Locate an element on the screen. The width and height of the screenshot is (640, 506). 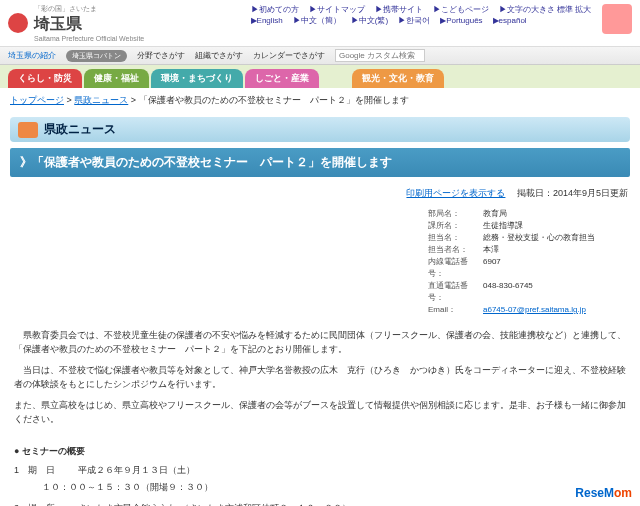
resemom-logo: ReseMom is located at coordinates (604, 493).